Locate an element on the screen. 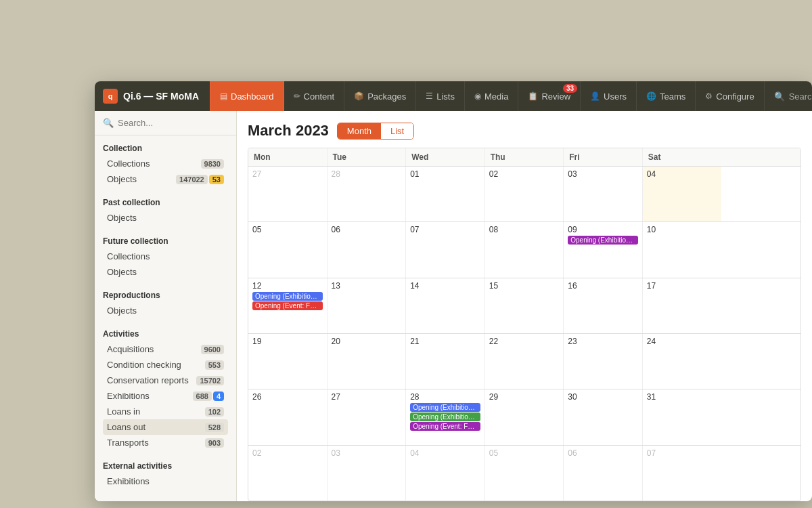  sidebar-item-transports: Transports903 is located at coordinates (165, 443).